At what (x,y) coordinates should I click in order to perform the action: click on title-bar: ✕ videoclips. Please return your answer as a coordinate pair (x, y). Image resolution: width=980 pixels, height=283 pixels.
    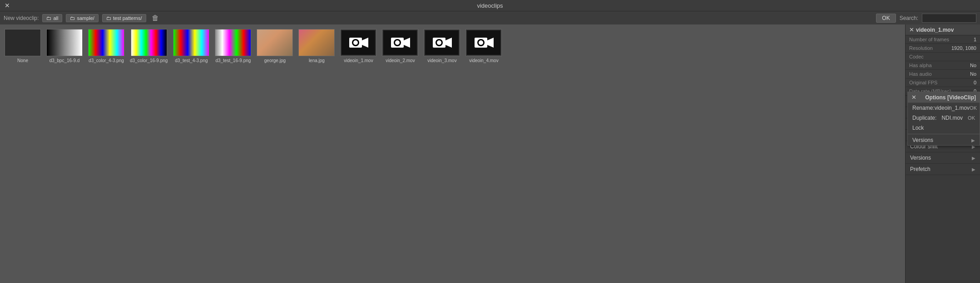
    Looking at the image, I should click on (490, 5).